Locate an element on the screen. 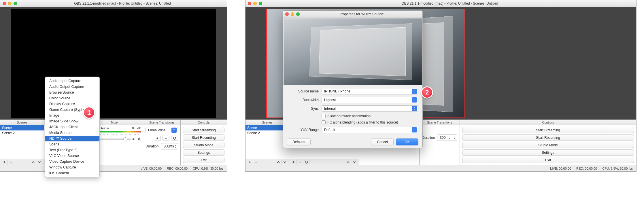 Image resolution: width=644 pixels, height=218 pixels. status-bar: LIVE: 00:00:00 REC: 00:00:00 CPU: 3.8%, … is located at coordinates (441, 168).